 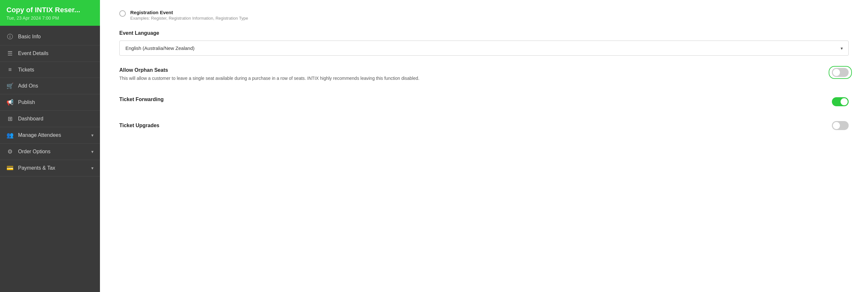 I want to click on ticket-forwarding-title: Ticket Forwarding, so click(x=471, y=100).